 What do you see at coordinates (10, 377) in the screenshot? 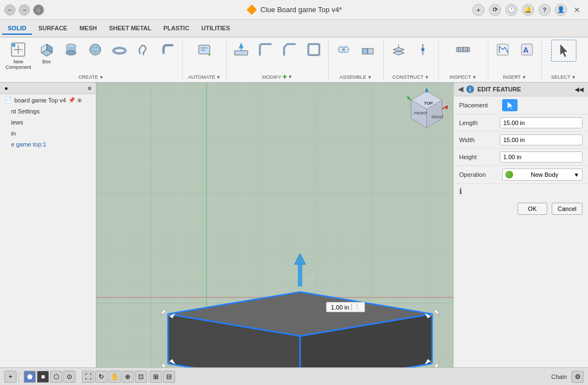
I see `view-icon-add: +` at bounding box center [10, 377].